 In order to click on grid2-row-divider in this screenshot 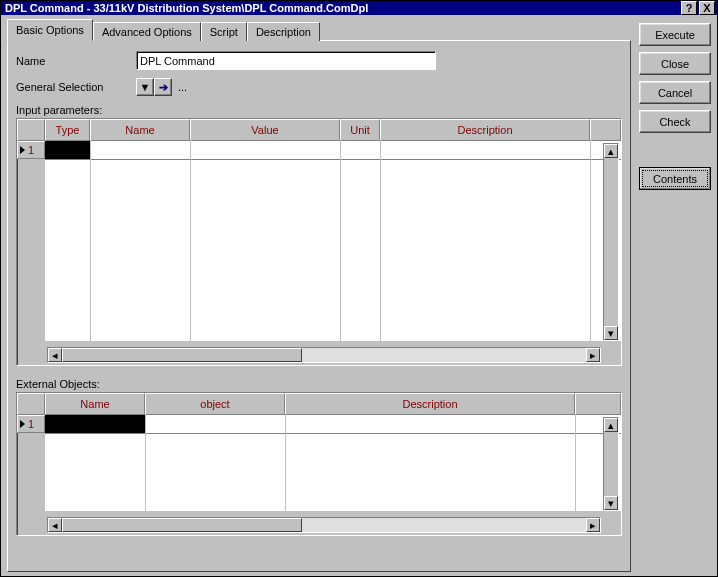, I will do `click(333, 434)`.